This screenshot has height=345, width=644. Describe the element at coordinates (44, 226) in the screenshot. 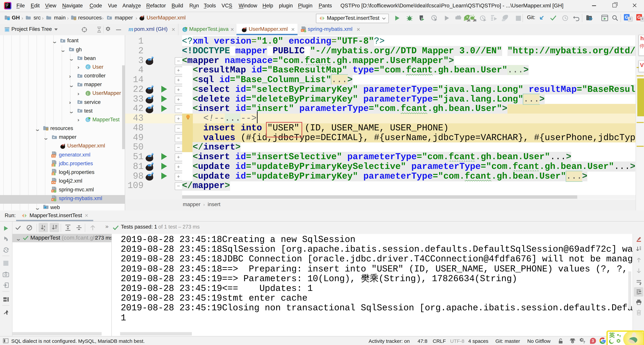

I see `svg-text: a` at that location.